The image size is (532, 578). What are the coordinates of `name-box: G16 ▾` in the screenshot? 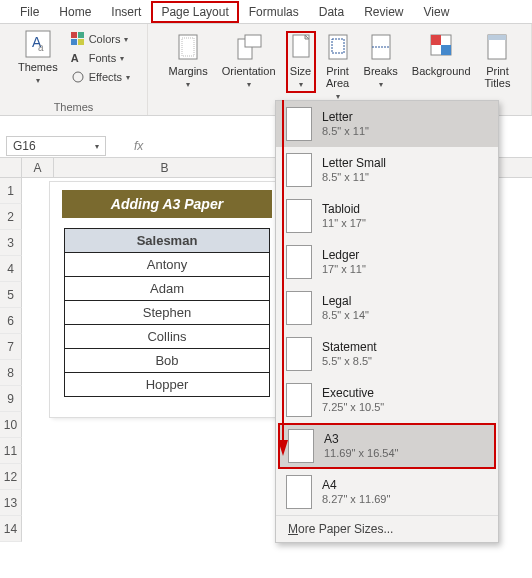 It's located at (56, 146).